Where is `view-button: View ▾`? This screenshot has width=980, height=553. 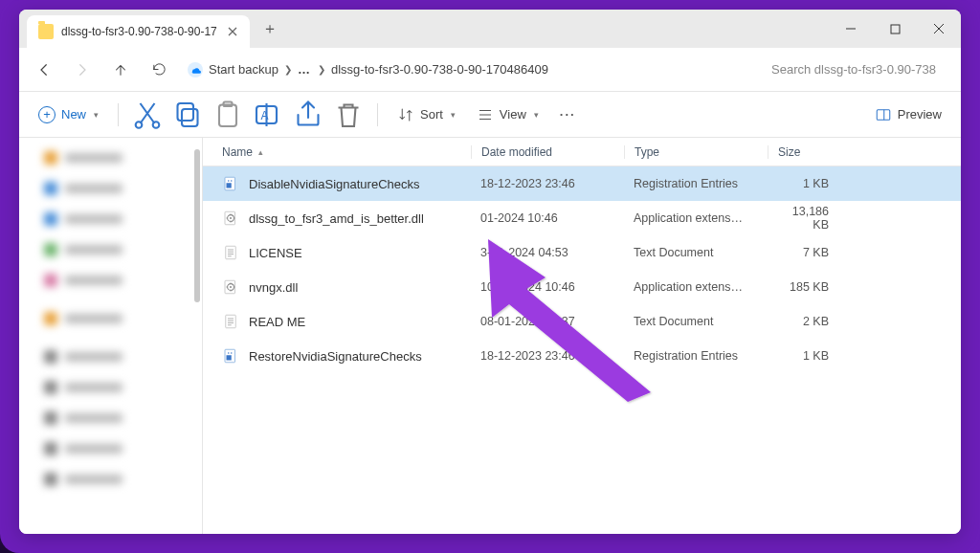
view-button: View ▾ is located at coordinates (507, 115).